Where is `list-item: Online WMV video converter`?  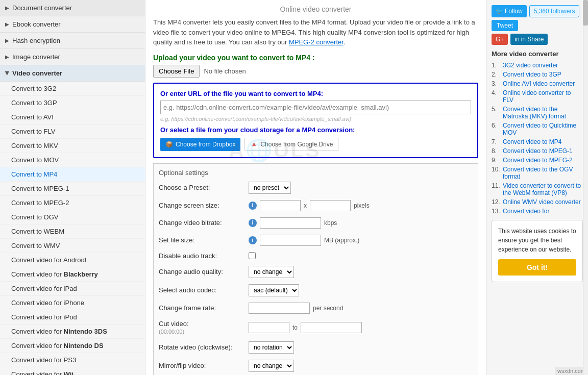 list-item: Online WMV video converter is located at coordinates (537, 202).